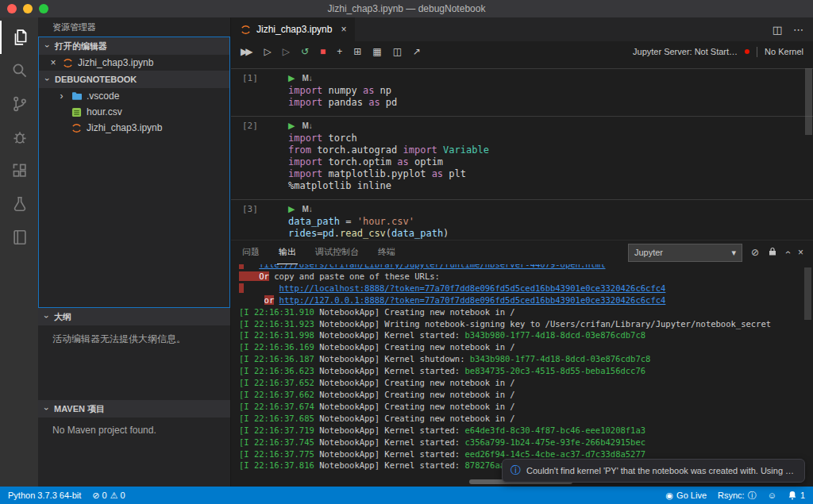 The width and height of the screenshot is (813, 504). What do you see at coordinates (365, 162) in the screenshot?
I see `code-line: import torch.optim as optim` at bounding box center [365, 162].